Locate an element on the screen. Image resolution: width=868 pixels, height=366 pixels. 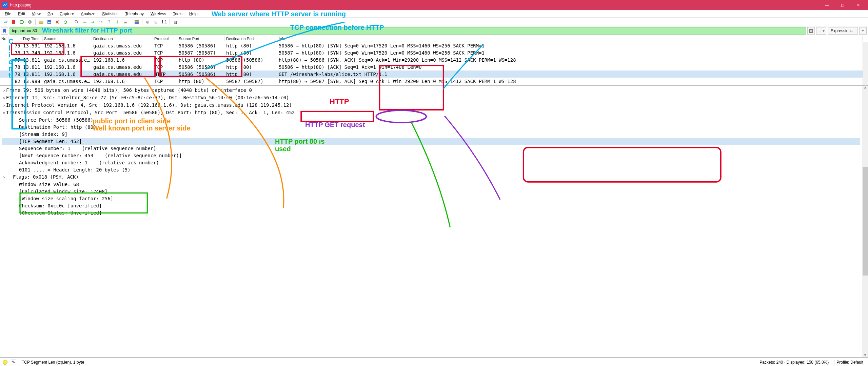
toolbar-prev-icon: ⇐ is located at coordinates (85, 22).